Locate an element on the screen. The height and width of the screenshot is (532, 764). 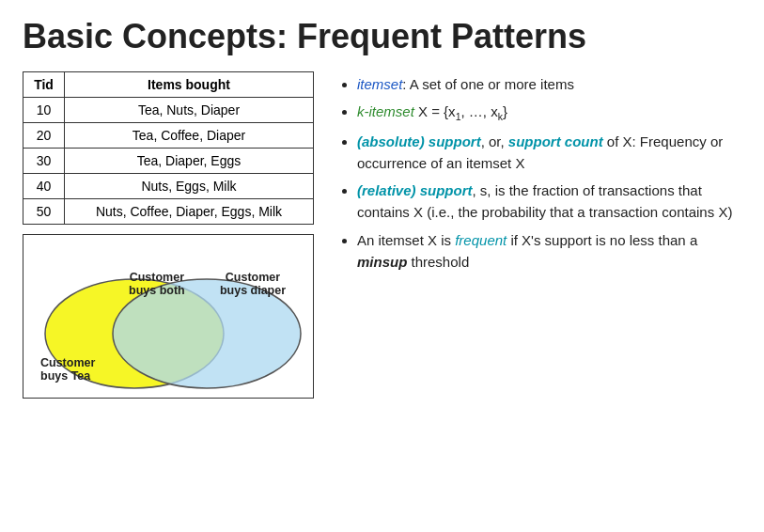
table-row: 30 Tea, Diaper, Eggs is located at coordinates (169, 162).